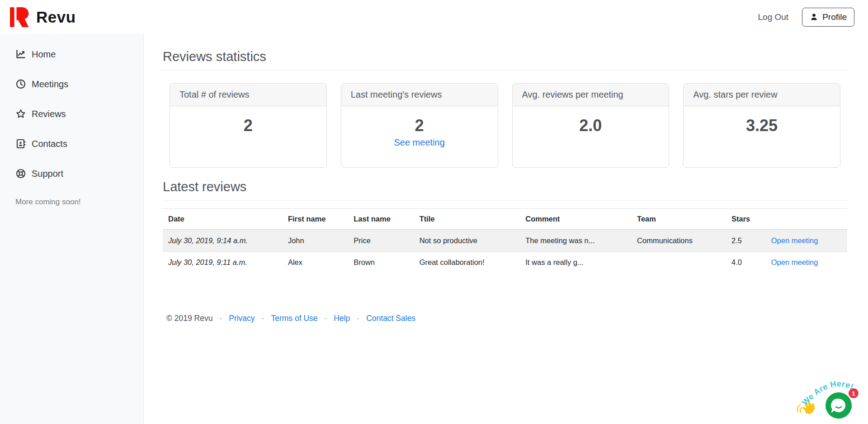  Describe the element at coordinates (420, 126) in the screenshot. I see `stat-card-last-meeting-reviews: Last meeting's reviews 2 See meeting` at that location.